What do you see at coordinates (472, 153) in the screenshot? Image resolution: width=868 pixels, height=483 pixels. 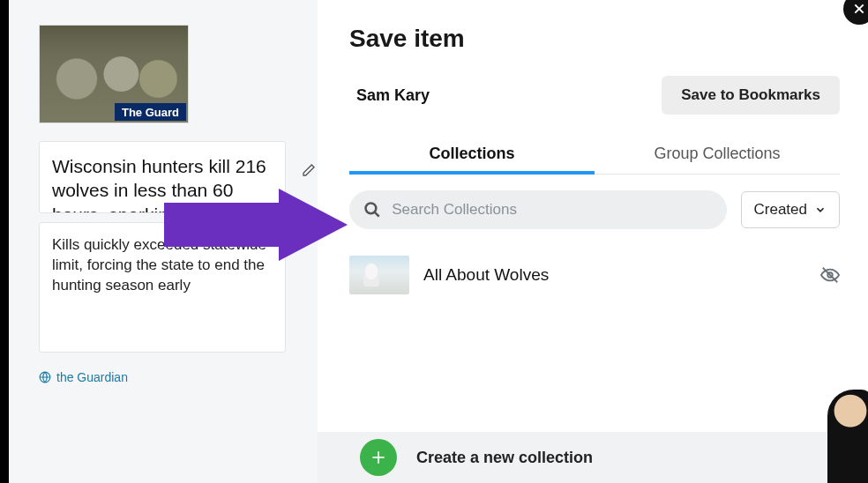 I see `tab-collections: Collections` at bounding box center [472, 153].